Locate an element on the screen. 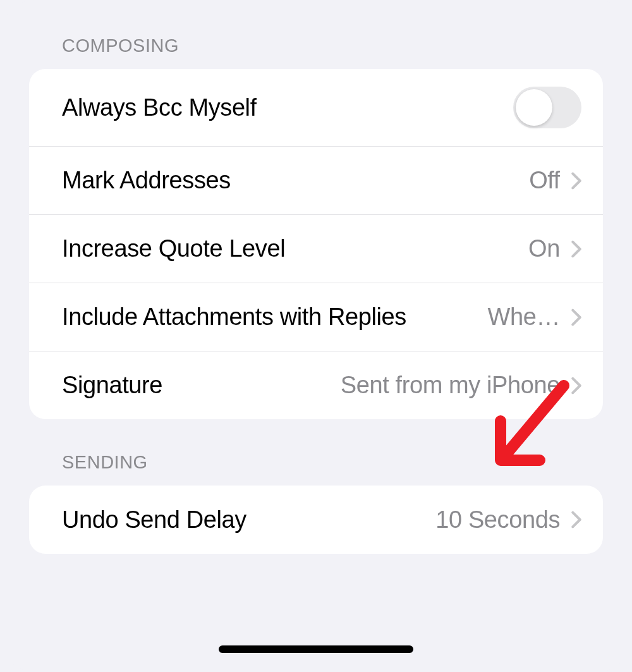  toggle-always-bcc-myself is located at coordinates (547, 107).